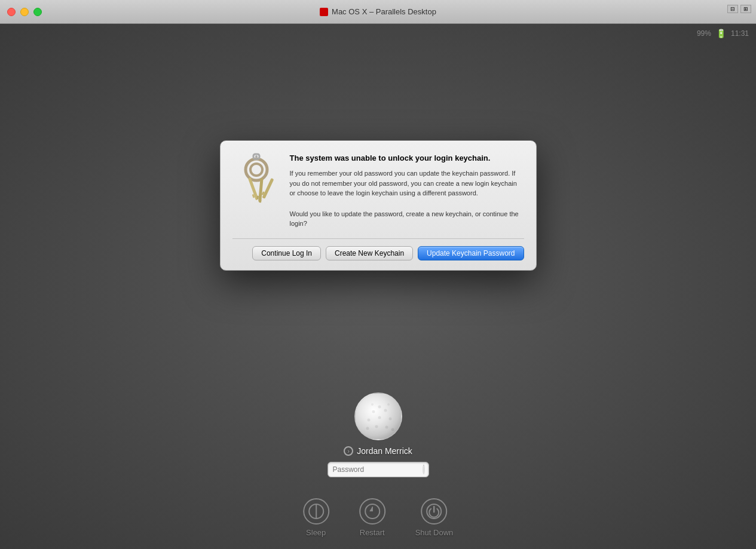  What do you see at coordinates (407, 191) in the screenshot?
I see `dialog-text: The system was unable to unlock your log…` at bounding box center [407, 191].